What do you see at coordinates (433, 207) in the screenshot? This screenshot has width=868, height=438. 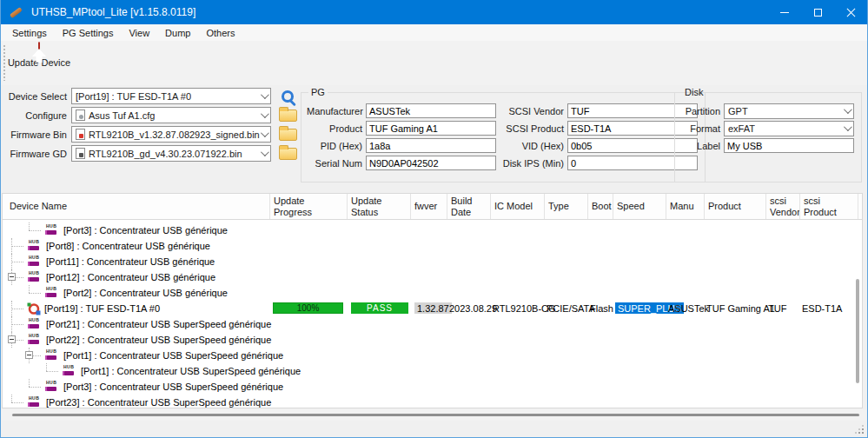 I see `table-header: Device NameUpdate ProgressUpdate Statusf…` at bounding box center [433, 207].